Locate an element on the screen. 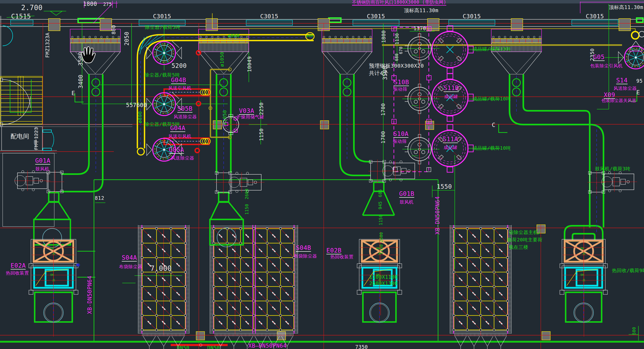  dimensions-30: 2600 is located at coordinates (382, 237).